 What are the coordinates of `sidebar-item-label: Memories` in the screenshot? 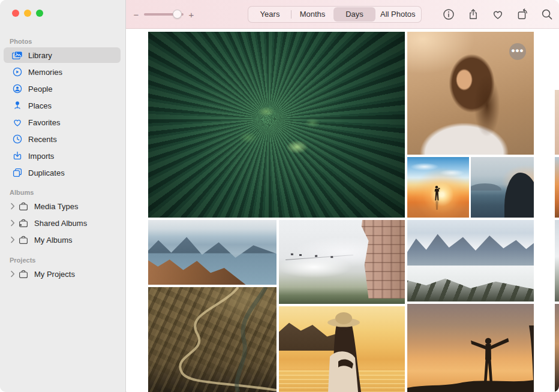 It's located at (46, 72).